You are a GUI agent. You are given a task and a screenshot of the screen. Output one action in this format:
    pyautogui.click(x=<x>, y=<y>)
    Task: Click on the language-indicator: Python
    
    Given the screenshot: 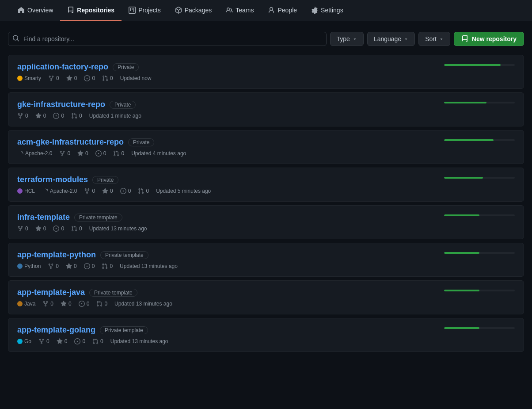 What is the action you would take?
    pyautogui.click(x=29, y=266)
    